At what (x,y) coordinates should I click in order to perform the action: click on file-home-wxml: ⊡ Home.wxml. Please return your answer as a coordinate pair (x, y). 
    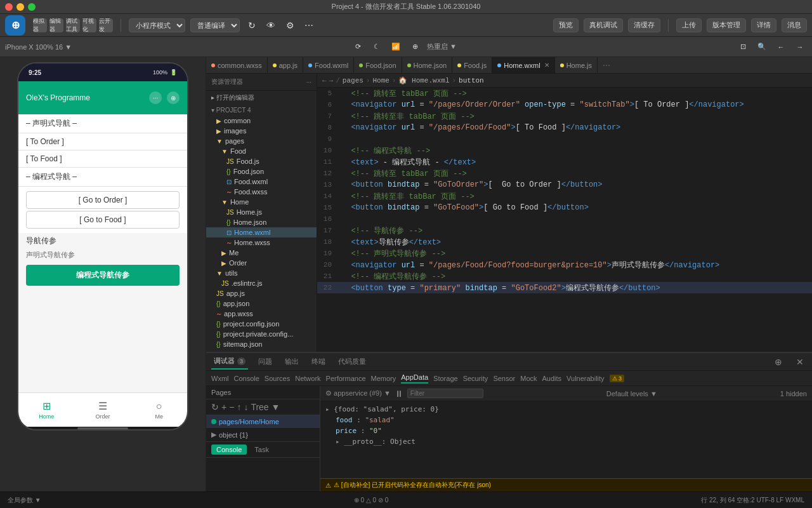
    Looking at the image, I should click on (261, 232).